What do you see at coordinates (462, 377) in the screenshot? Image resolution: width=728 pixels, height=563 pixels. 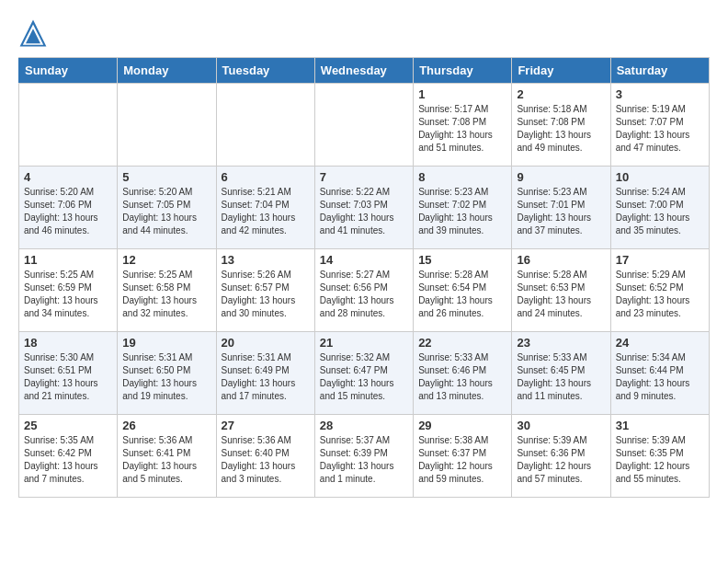 I see `day-info: Sunrise: 5:33 AM Sunset: 6:46 PM Dayligh…` at bounding box center [462, 377].